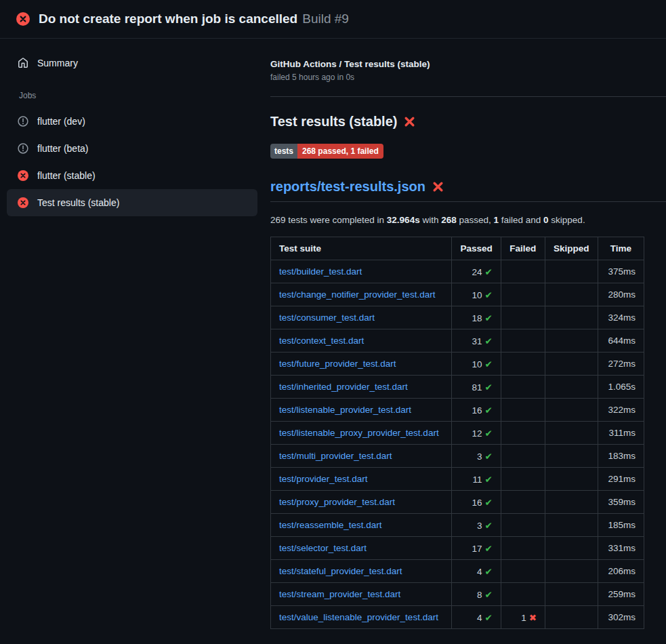  What do you see at coordinates (340, 151) in the screenshot?
I see `badge-value: 268 passed, 1 failed` at bounding box center [340, 151].